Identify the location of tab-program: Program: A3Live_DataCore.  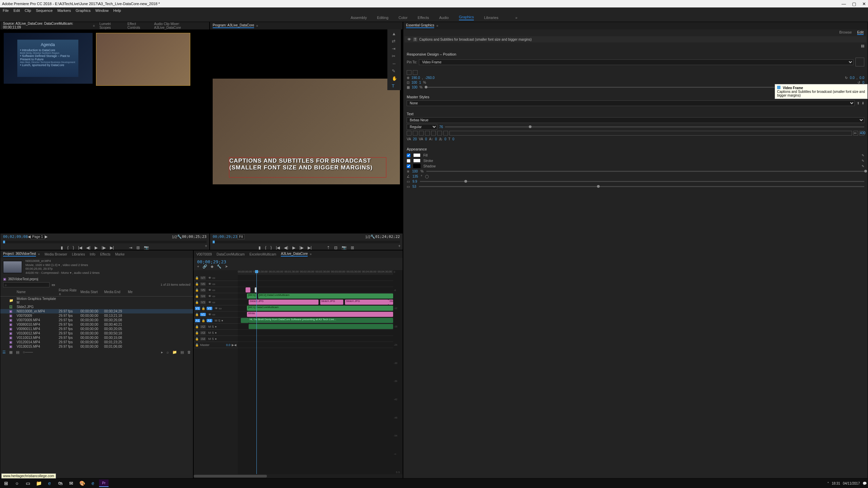
(233, 26).